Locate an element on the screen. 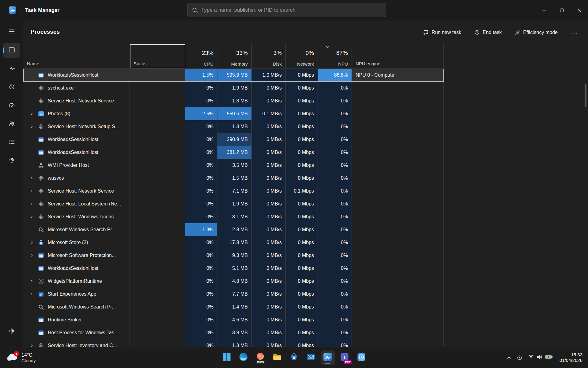 The width and height of the screenshot is (588, 368). column-header-npu: 87% NPU is located at coordinates (335, 56).